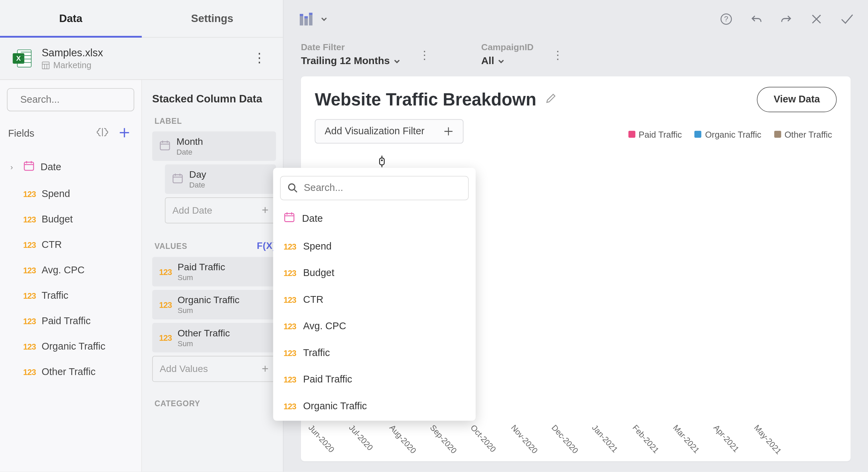 This screenshot has height=472, width=868. What do you see at coordinates (374, 247) in the screenshot?
I see `popup-field-item: 123Spend` at bounding box center [374, 247].